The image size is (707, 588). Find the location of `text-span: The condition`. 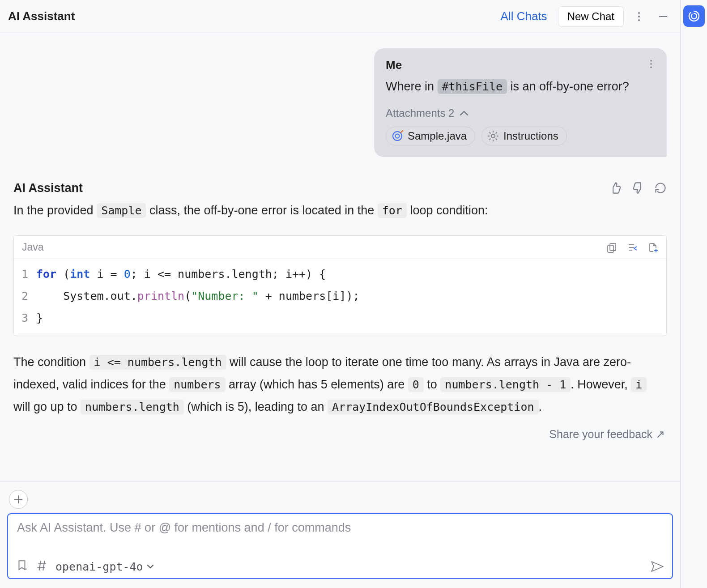

text-span: The condition is located at coordinates (51, 362).